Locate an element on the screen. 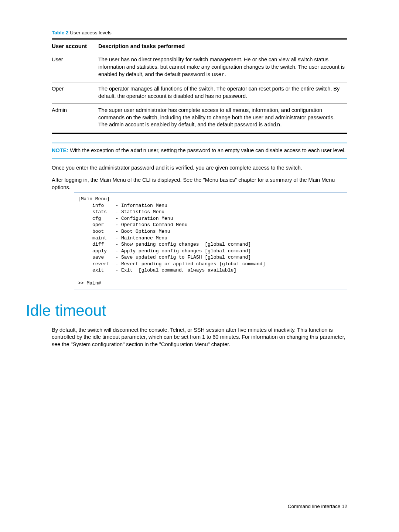  note-text-prefix: With the exception of the is located at coordinates (100, 150).